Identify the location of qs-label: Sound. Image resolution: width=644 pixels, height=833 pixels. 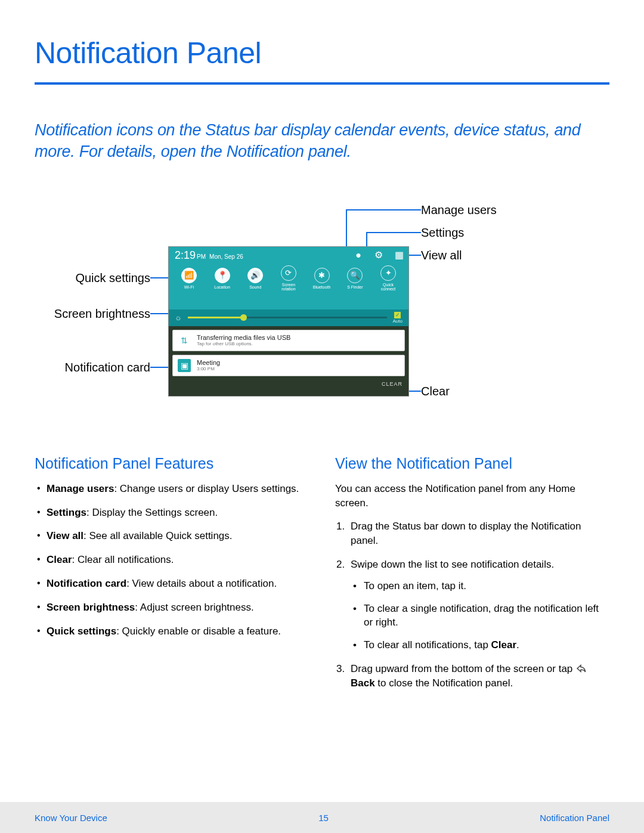
(255, 287).